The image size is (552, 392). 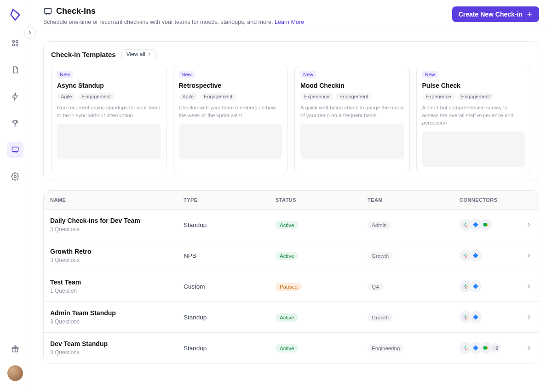 What do you see at coordinates (529, 14) in the screenshot?
I see `plus-icon` at bounding box center [529, 14].